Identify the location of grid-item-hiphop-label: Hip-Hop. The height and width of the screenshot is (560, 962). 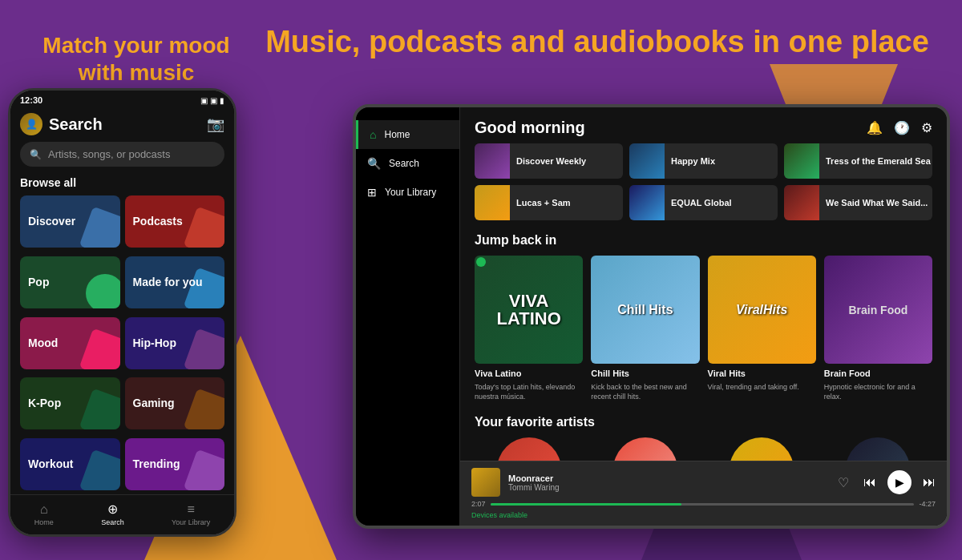
(155, 343).